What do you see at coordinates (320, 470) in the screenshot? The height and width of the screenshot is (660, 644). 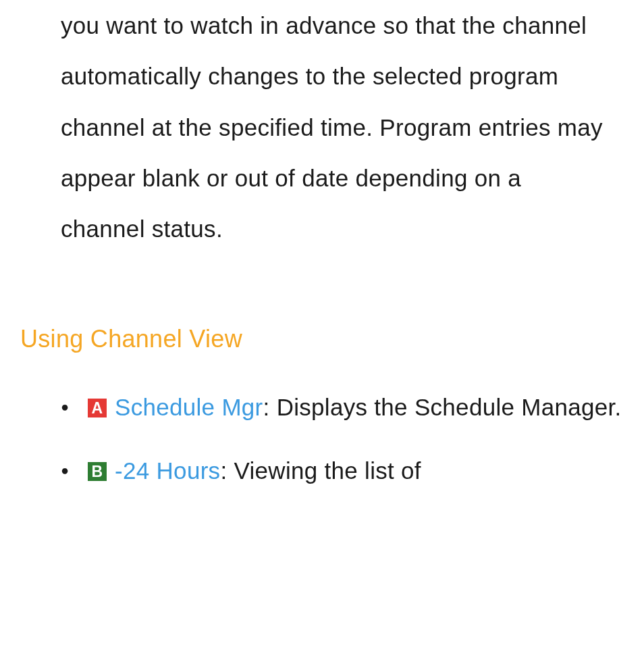 I see `item-description: : Viewing the list of` at bounding box center [320, 470].